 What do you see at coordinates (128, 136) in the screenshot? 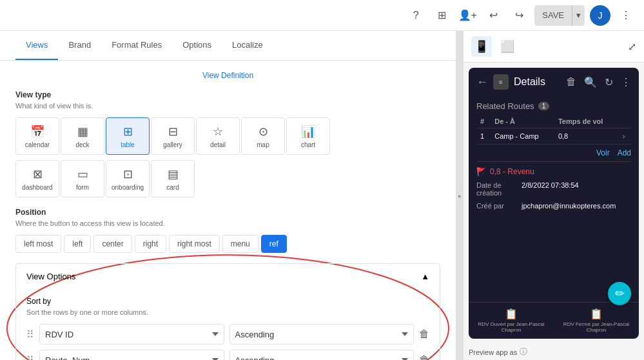
I see `view-type-table: ⊞table` at bounding box center [128, 136].